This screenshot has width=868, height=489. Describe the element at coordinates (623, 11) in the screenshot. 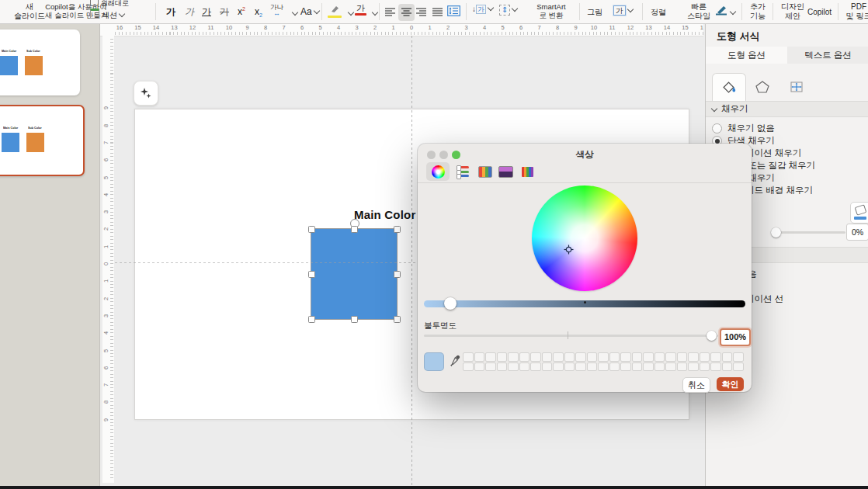

I see `textbox-button: 가` at that location.